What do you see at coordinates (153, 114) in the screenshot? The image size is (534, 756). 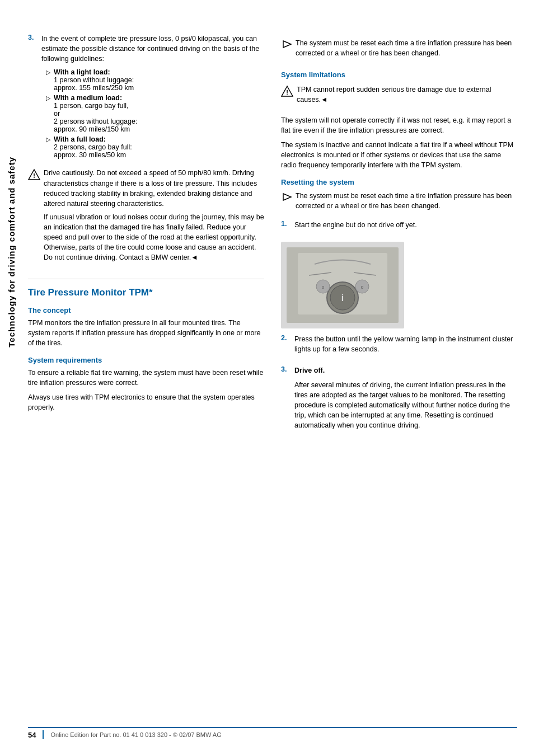 I see `sub-list: ▷ With a light load: 1 person without lu…` at bounding box center [153, 114].